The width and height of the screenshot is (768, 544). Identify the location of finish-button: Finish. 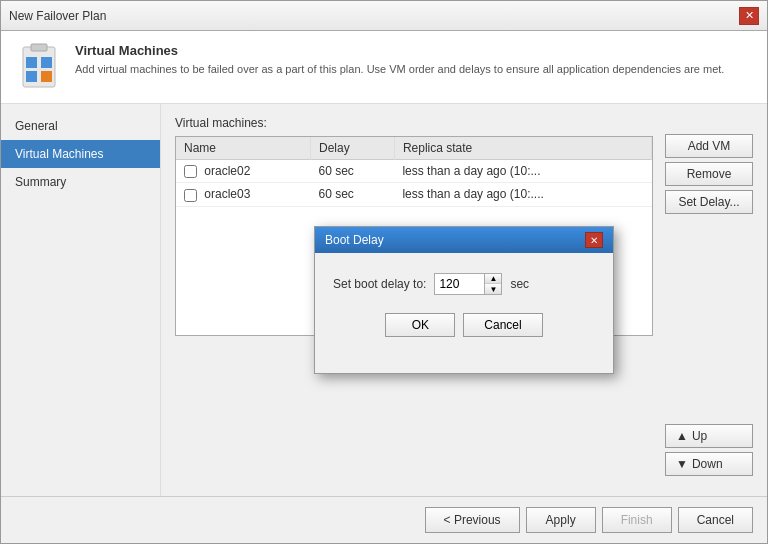
(637, 520).